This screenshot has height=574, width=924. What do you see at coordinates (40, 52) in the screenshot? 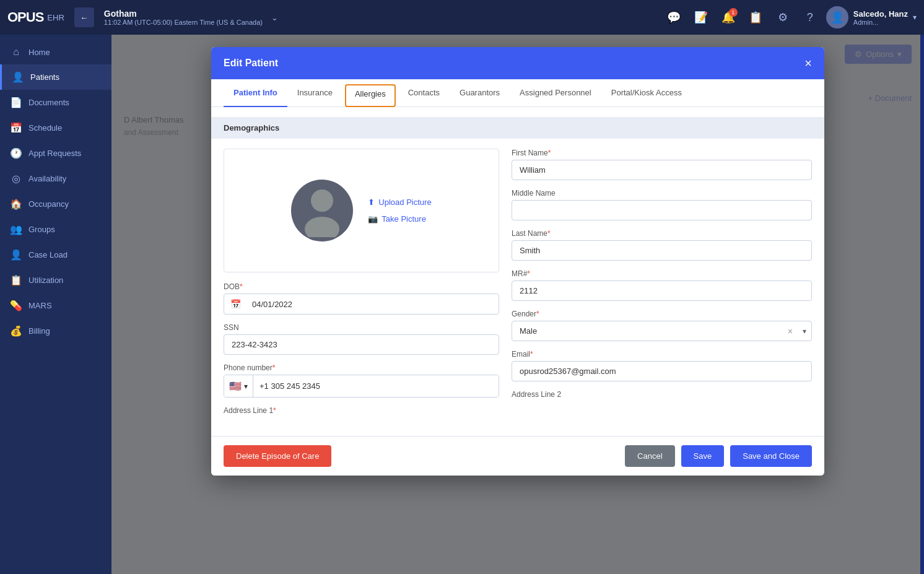
I see `sidebar-label-home: Home` at bounding box center [40, 52].